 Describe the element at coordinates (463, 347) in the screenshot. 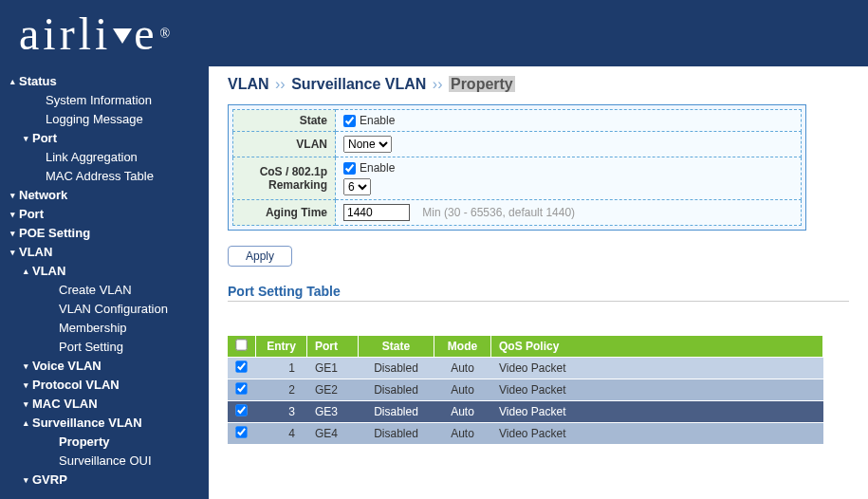

I see `col-mode: Mode` at that location.